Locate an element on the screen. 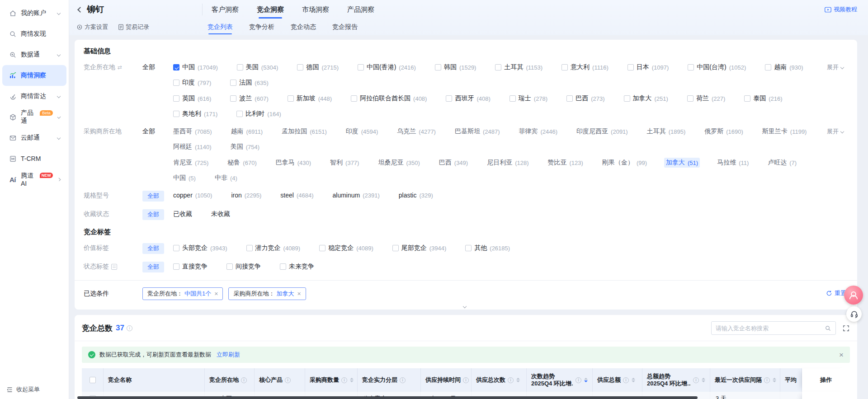 This screenshot has width=868, height=399. filter-option: 德国(2715) is located at coordinates (318, 67).